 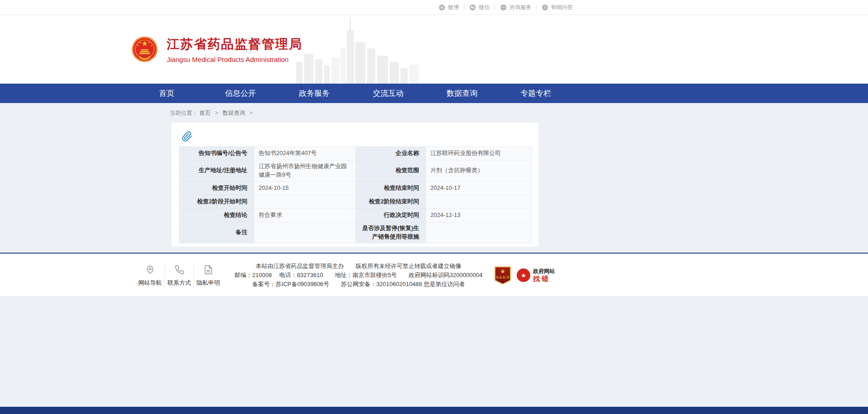 I want to click on field-value: 江苏联环药业股份有限公司, so click(x=479, y=154).